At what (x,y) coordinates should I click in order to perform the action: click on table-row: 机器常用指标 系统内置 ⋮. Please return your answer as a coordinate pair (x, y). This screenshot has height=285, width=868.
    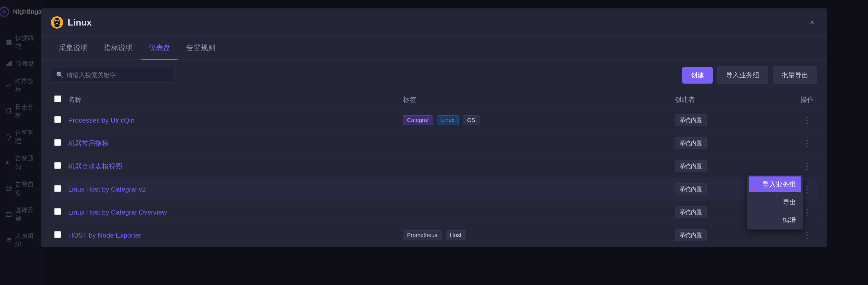
    Looking at the image, I should click on (434, 143).